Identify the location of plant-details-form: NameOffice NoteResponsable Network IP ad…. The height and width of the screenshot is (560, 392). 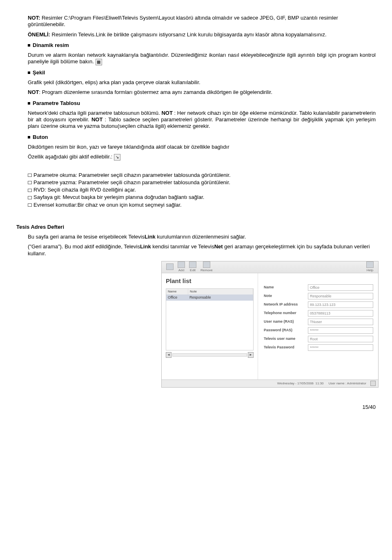
(318, 326).